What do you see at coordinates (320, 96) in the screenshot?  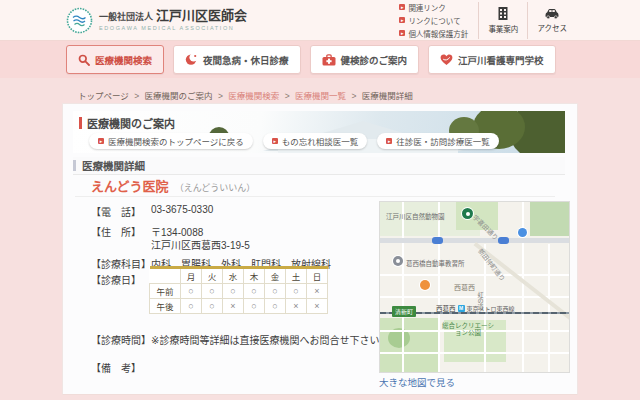 I see `breadcrumb-list: 医療機関一覧` at bounding box center [320, 96].